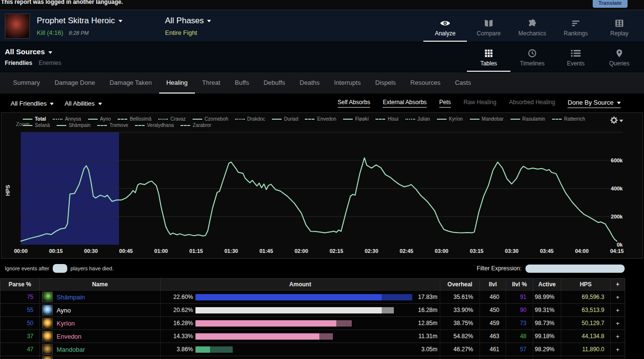 The image size is (644, 359). Describe the element at coordinates (20, 284) in the screenshot. I see `column-header-parse: Parse %` at that location.